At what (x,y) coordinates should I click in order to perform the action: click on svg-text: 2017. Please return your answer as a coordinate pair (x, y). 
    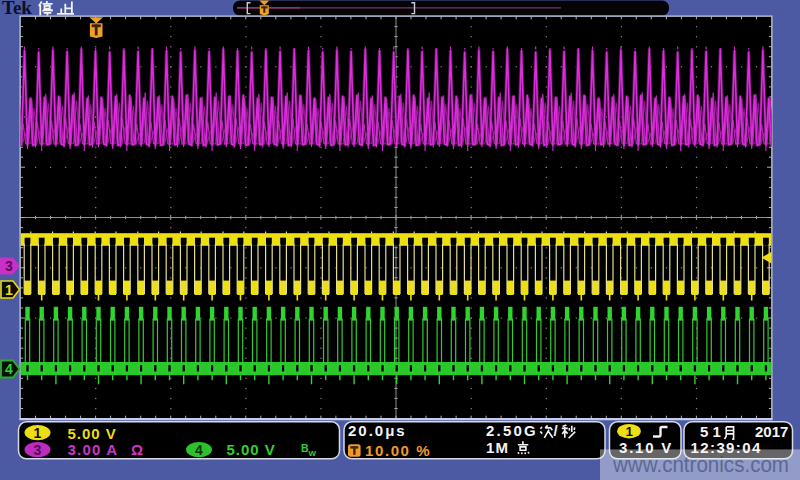
    Looking at the image, I should click on (772, 432).